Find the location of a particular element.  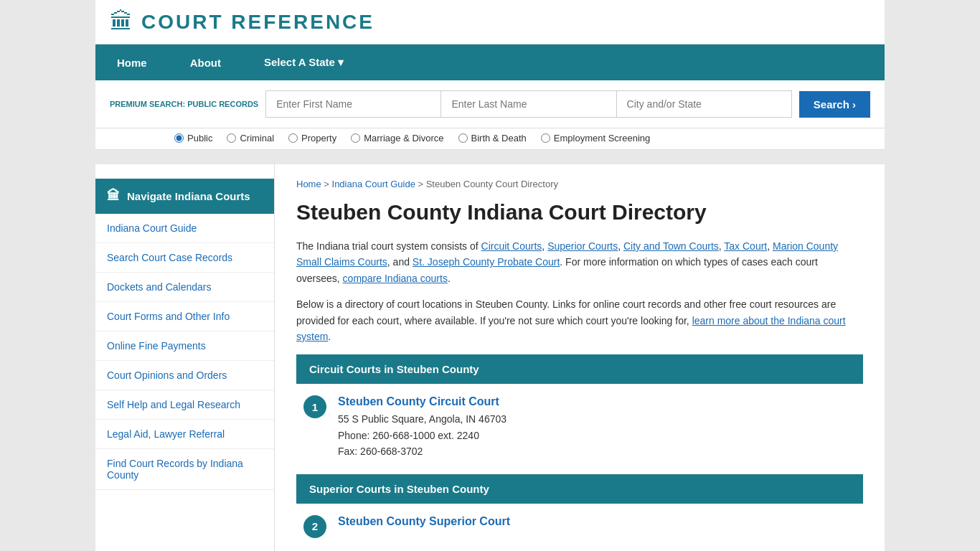

nav-about: About is located at coordinates (205, 62).